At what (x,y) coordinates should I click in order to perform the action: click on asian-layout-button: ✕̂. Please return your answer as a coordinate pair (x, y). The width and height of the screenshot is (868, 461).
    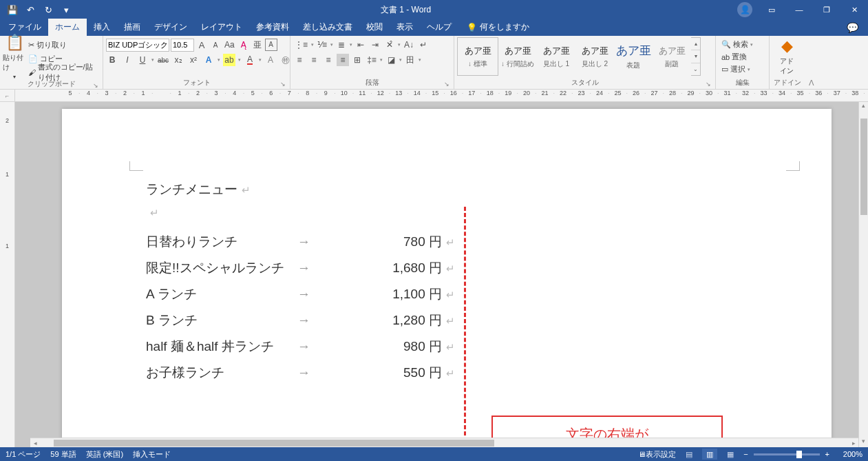
    Looking at the image, I should click on (390, 45).